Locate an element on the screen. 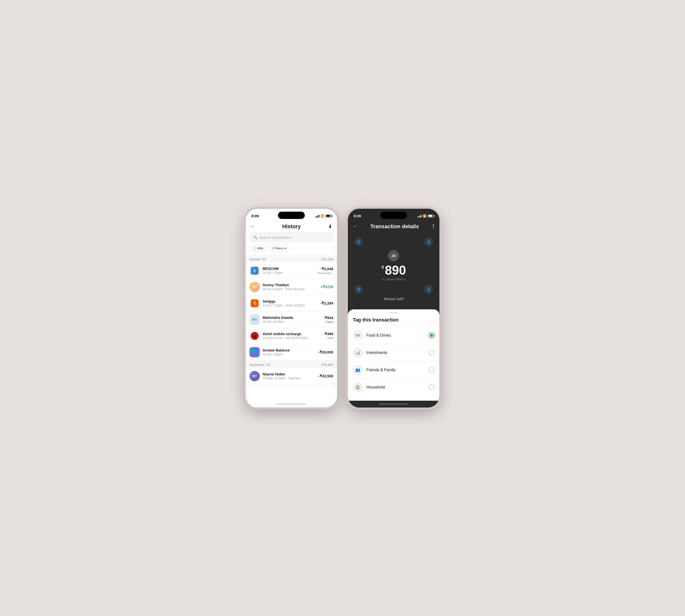  nayna-amount-value: -₹22,500 is located at coordinates (326, 376).